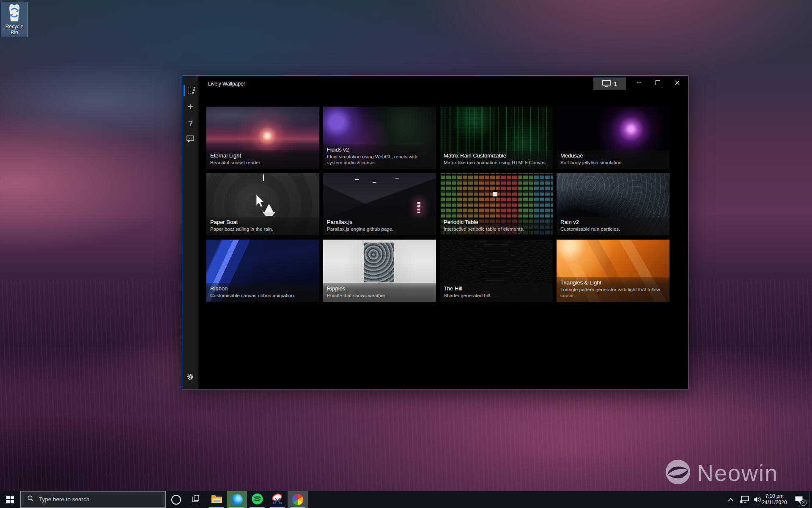  Describe the element at coordinates (721, 473) in the screenshot. I see `neowin-watermark: Neowin` at that location.